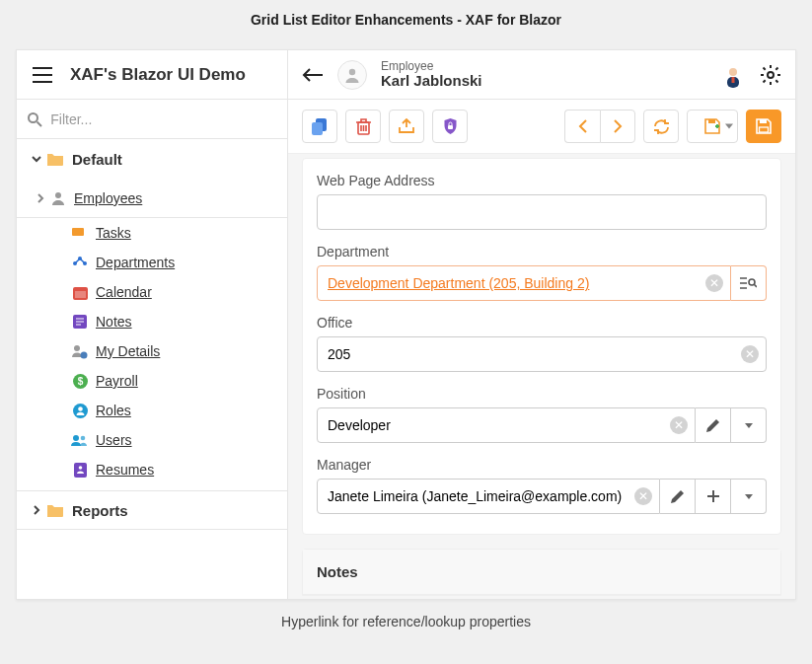 The width and height of the screenshot is (812, 664). I want to click on department-search-button, so click(749, 283).